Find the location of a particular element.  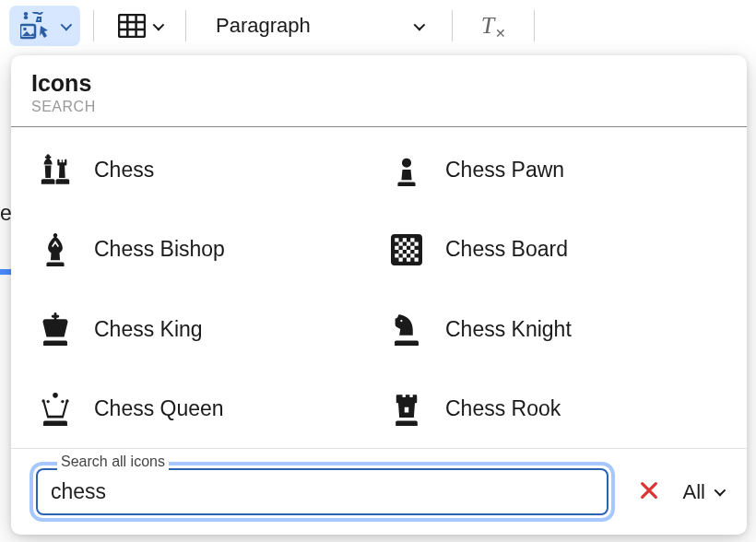

icon-option-chess-king: Chess King is located at coordinates (203, 330).